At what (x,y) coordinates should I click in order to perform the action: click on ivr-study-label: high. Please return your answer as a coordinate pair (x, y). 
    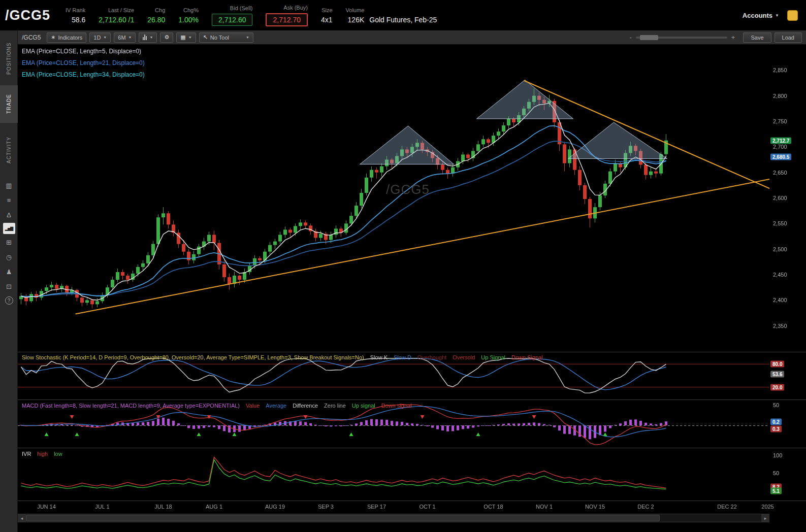
    Looking at the image, I should click on (43, 454).